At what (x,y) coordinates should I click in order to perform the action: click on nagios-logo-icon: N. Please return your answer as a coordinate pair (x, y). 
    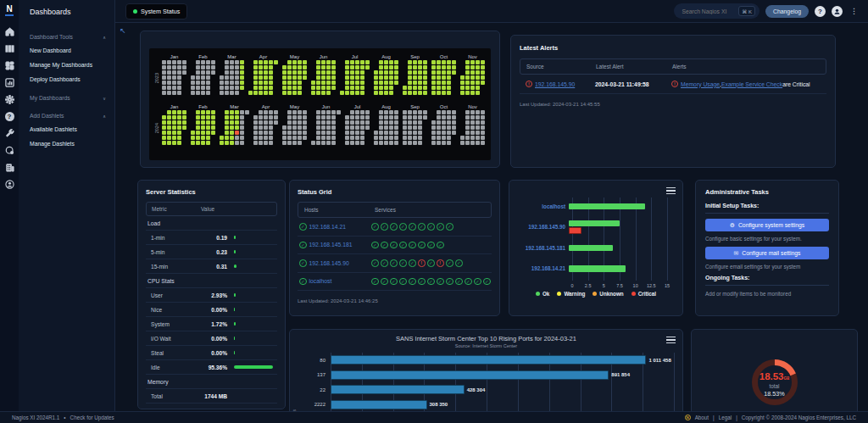
    Looking at the image, I should click on (8, 10).